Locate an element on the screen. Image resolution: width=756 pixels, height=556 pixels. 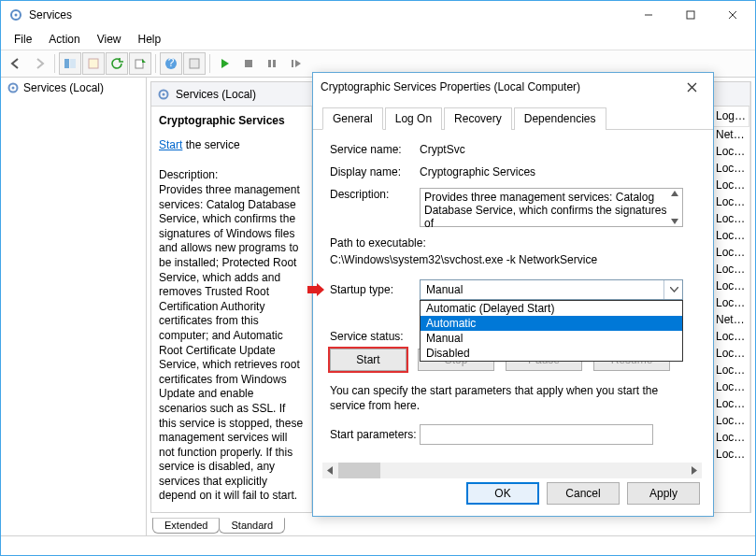
scroll-thumb is located at coordinates (359, 471).